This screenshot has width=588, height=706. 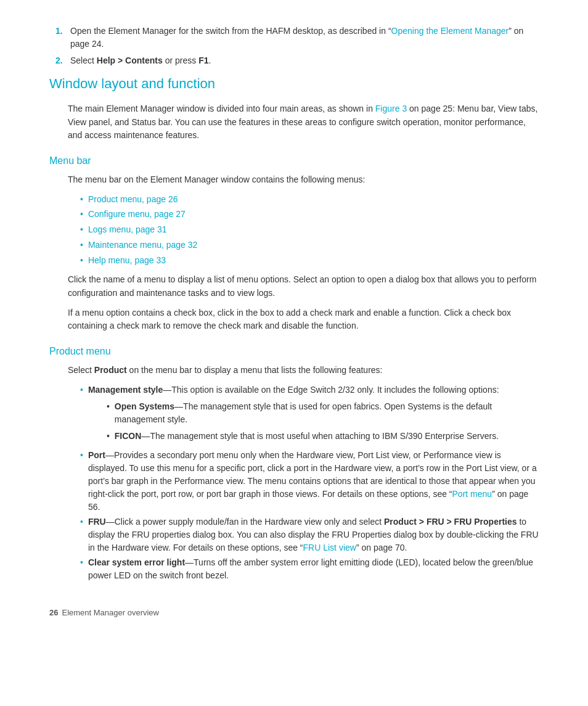 What do you see at coordinates (222, 109) in the screenshot?
I see `section-intro-before: The main Element Manager window is divid…` at bounding box center [222, 109].